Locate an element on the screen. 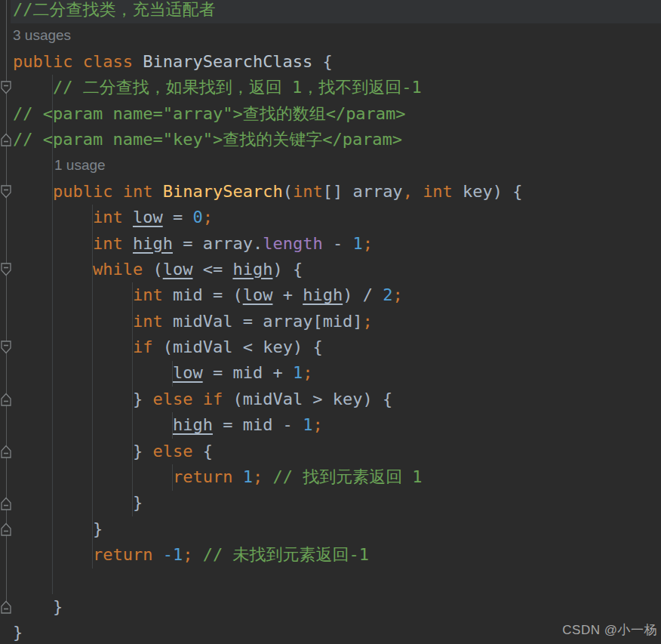  csdn-watermark: CSDN @小一杨 is located at coordinates (610, 630).